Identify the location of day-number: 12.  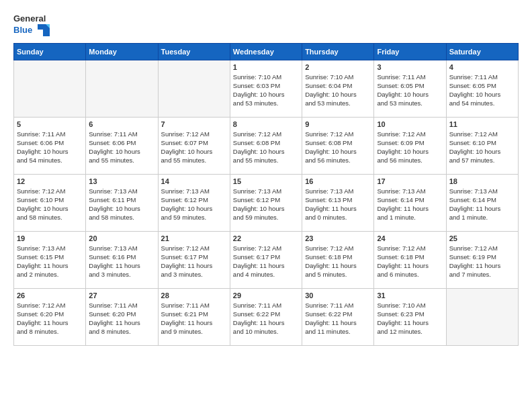
(50, 181).